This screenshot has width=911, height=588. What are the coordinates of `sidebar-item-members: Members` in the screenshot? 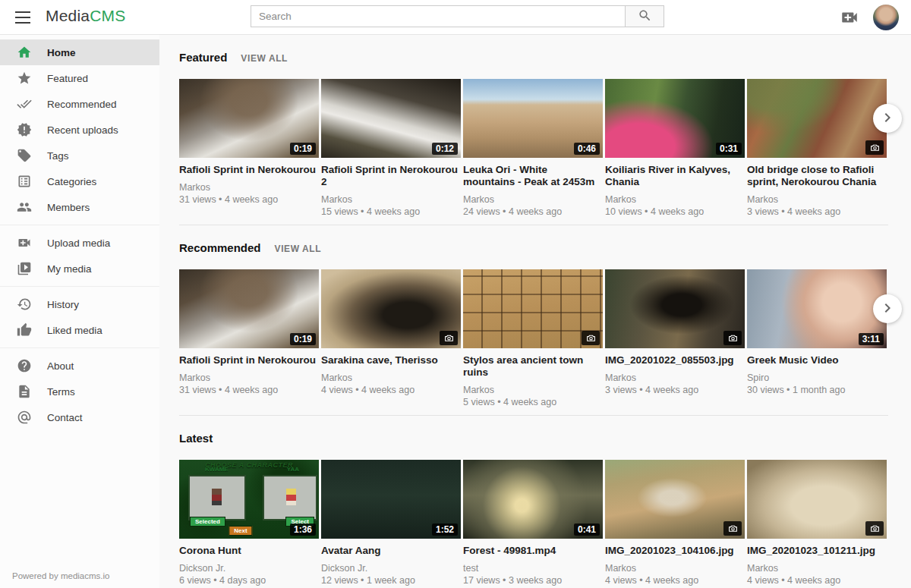 It's located at (80, 207).